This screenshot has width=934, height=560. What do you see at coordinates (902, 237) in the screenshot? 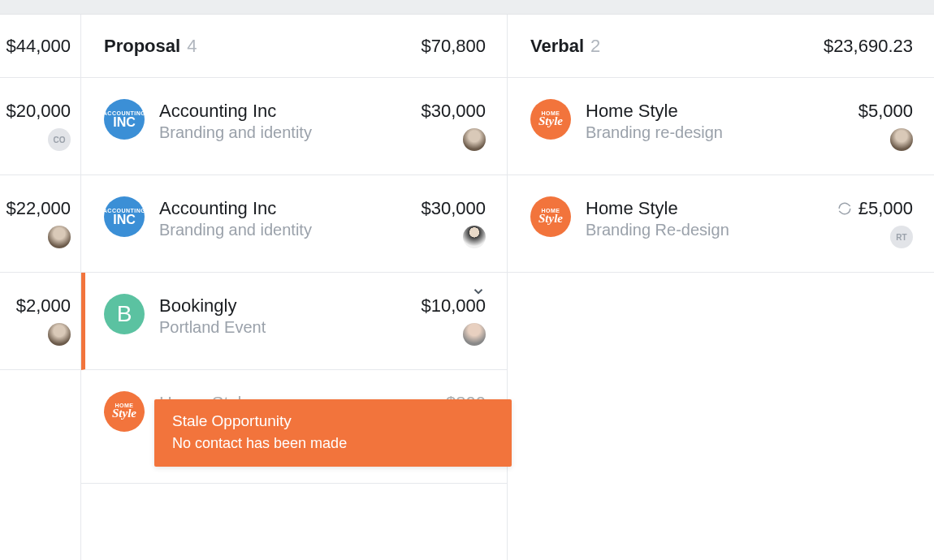
I see `owner-avatar: RT` at bounding box center [902, 237].